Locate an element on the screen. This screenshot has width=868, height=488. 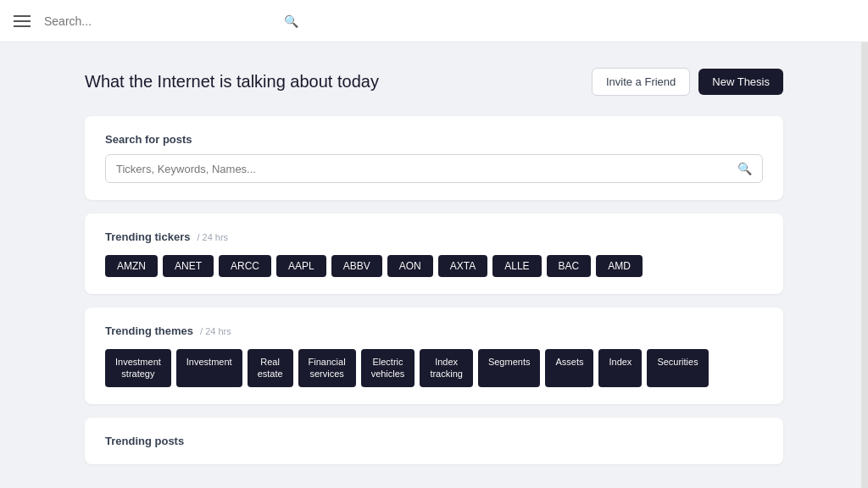
scrollbar is located at coordinates (865, 244).